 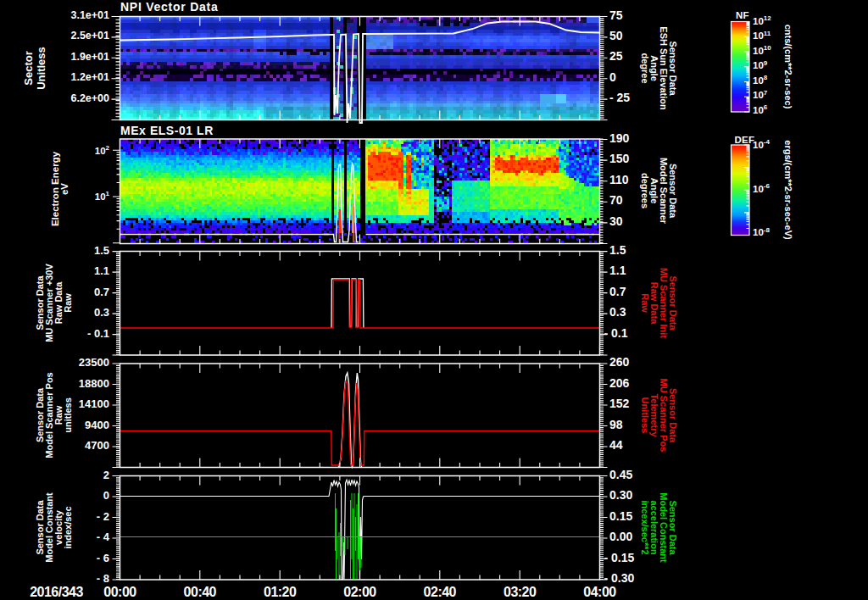 I want to click on svg-text: 98, so click(x=616, y=425).